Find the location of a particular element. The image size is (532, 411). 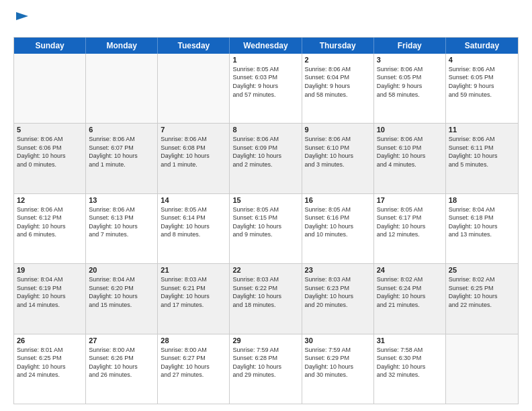

day-info: Sunrise: 8:06 AM Sunset: 6:06 PM Dayligh… is located at coordinates (50, 152).